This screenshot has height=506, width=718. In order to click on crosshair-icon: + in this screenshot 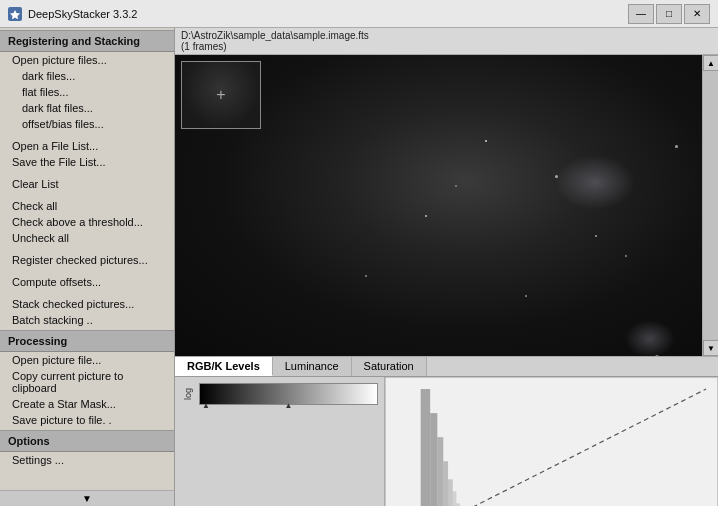, I will do `click(220, 95)`.